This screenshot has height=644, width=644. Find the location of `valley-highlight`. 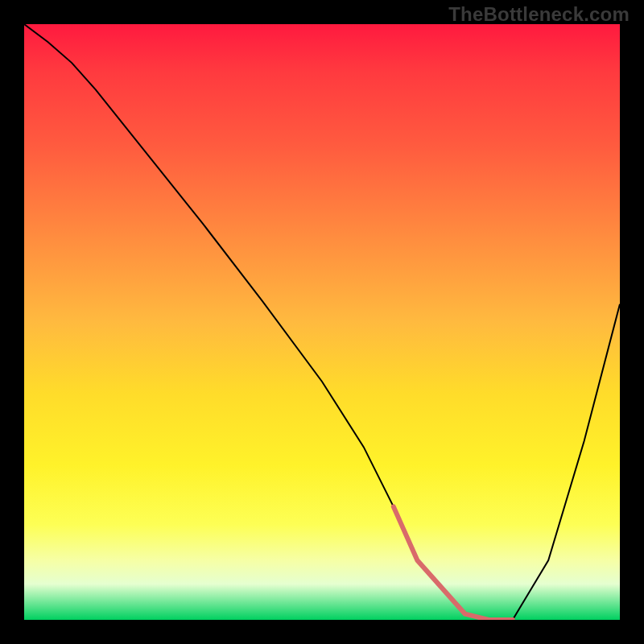

valley-highlight is located at coordinates (453, 564).